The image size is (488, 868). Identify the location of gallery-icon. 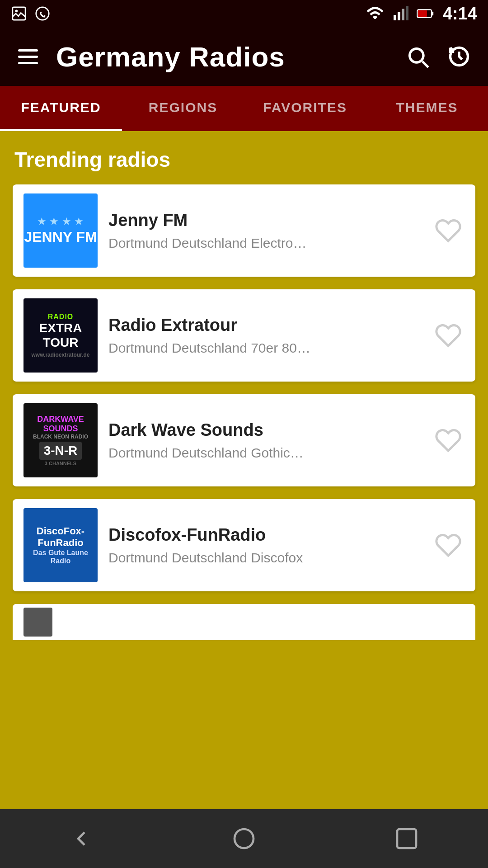
(19, 14).